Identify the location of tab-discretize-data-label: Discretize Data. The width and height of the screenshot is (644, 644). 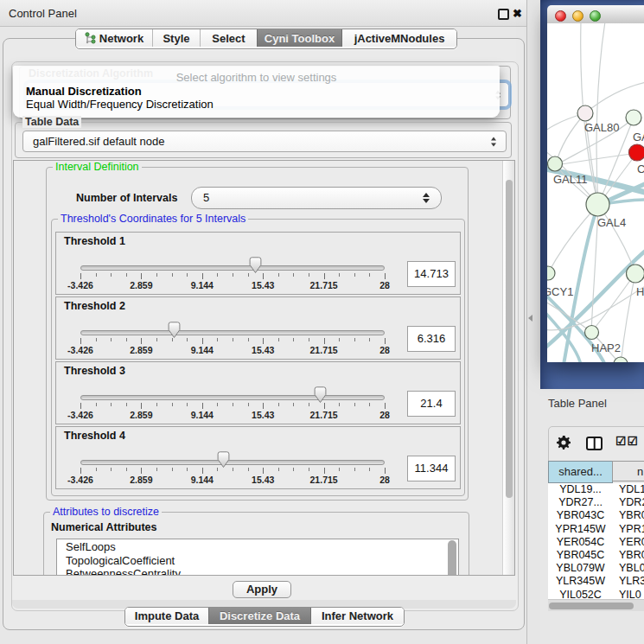
(259, 615).